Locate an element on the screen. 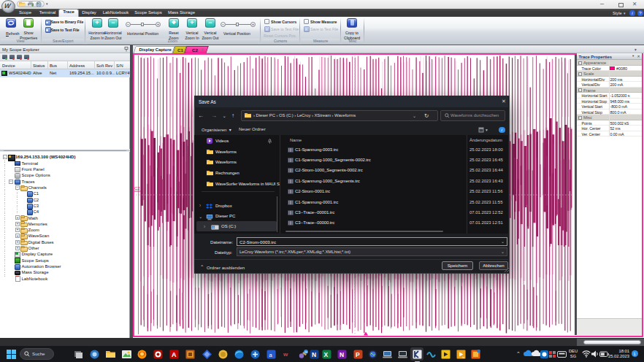 The width and height of the screenshot is (644, 362). svg-text: ni is located at coordinates (463, 358).